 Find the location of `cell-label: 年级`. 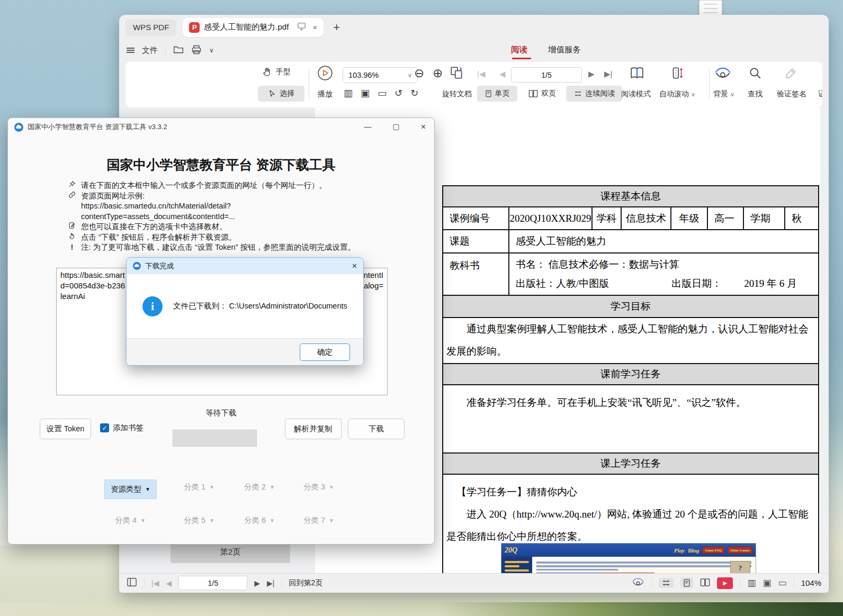

cell-label: 年级 is located at coordinates (689, 218).